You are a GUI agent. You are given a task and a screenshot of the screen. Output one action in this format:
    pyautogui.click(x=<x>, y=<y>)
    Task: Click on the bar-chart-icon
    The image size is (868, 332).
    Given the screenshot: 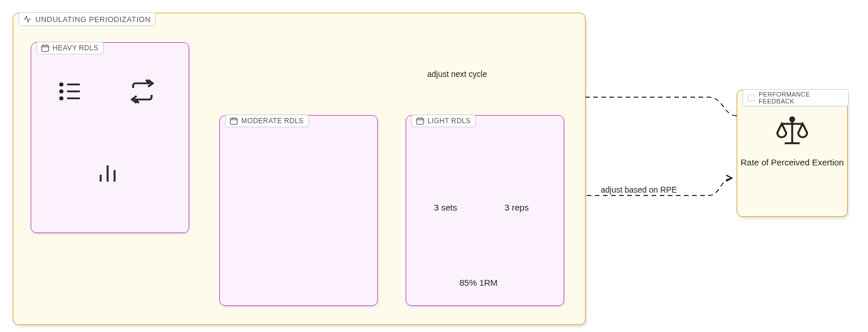 What is the action you would take?
    pyautogui.click(x=108, y=174)
    